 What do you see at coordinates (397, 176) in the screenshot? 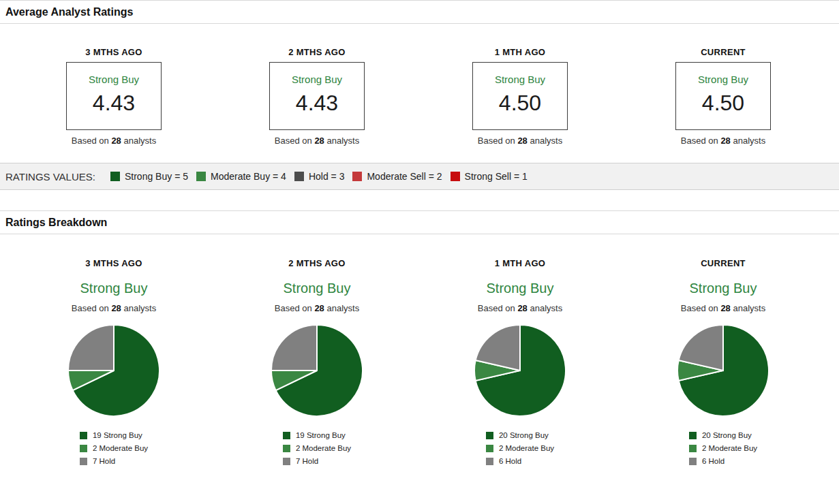
I see `legend-item-moderate-sell: Moderate Sell = 2` at bounding box center [397, 176].